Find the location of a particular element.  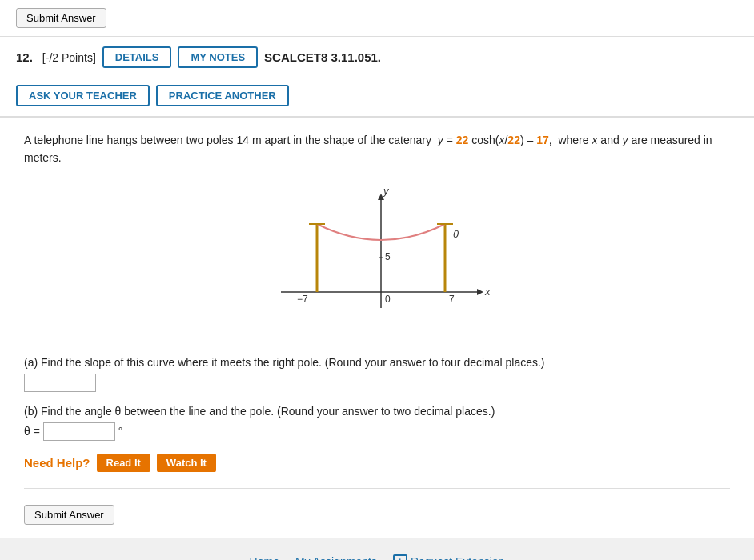

divider is located at coordinates (377, 488).